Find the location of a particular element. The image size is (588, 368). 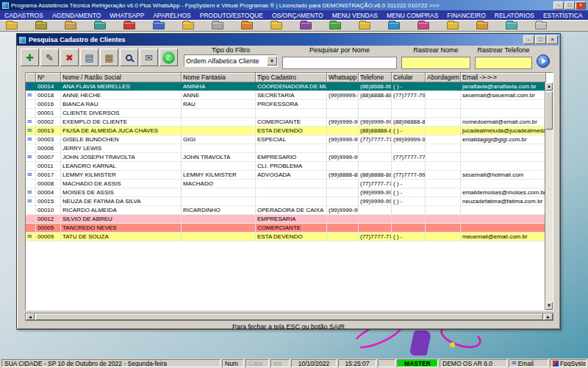

column-header-whatsapp: Whatsapp is located at coordinates (343, 78).